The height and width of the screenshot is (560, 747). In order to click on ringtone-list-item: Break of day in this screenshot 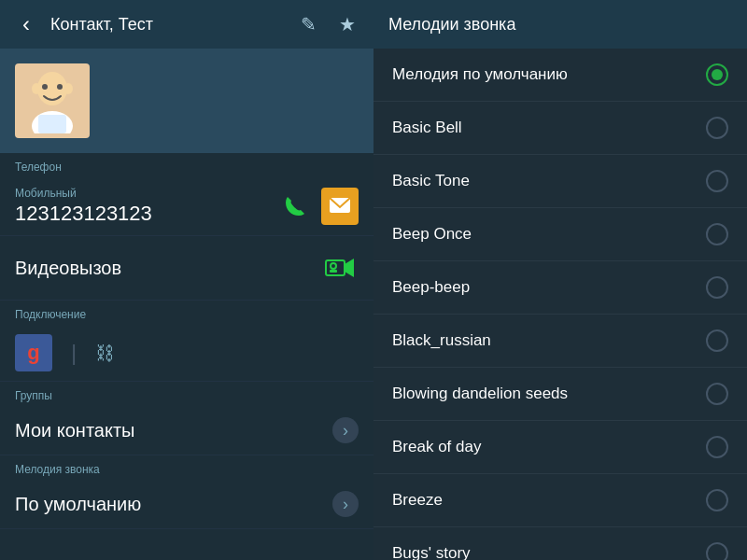, I will do `click(560, 448)`.